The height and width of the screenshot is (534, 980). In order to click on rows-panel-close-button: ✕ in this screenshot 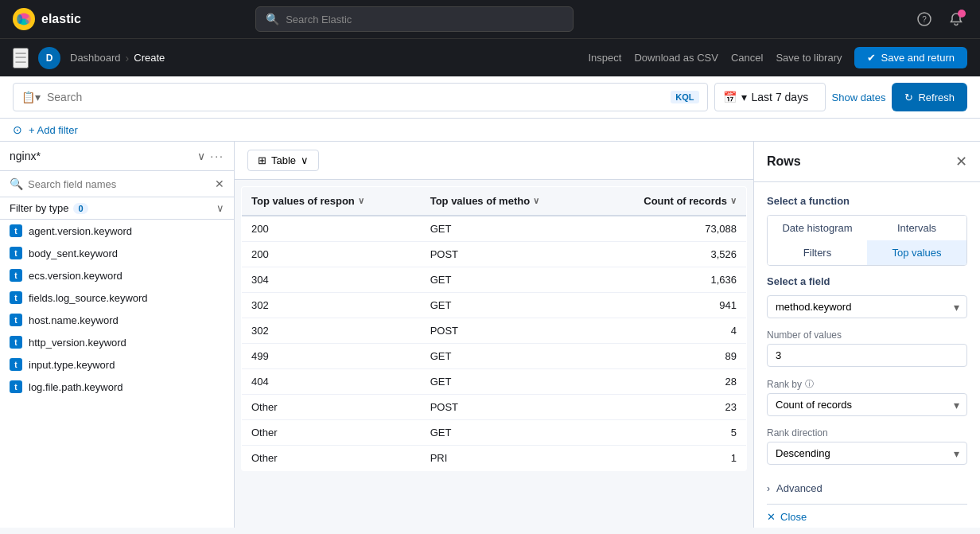, I will do `click(961, 162)`.